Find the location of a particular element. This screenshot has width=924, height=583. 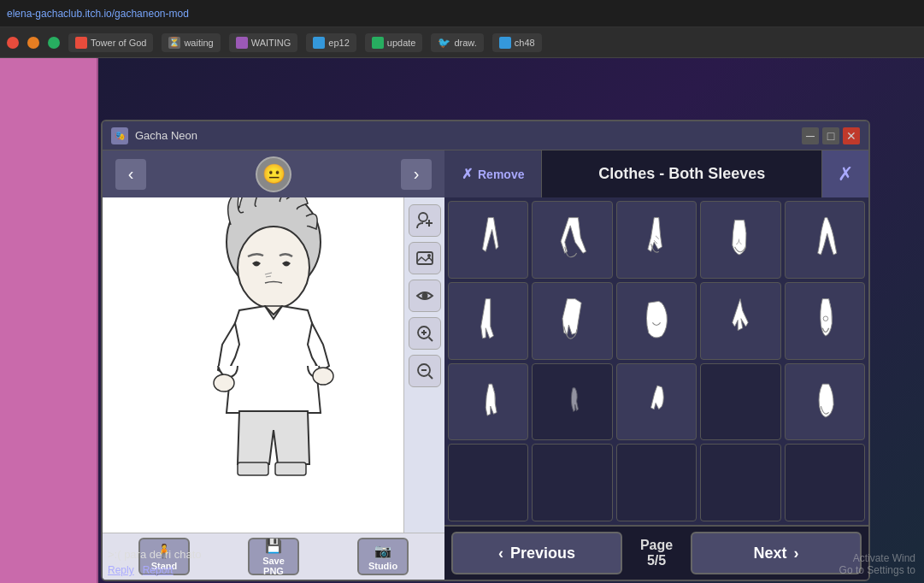

minimize-button: ─ is located at coordinates (810, 136).